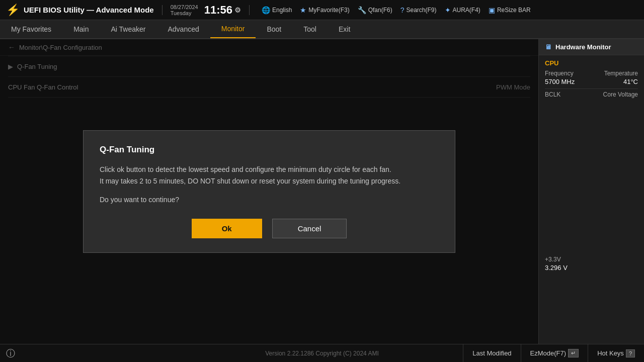 The height and width of the screenshot is (362, 644). What do you see at coordinates (233, 29) in the screenshot?
I see `nav-monitor: Monitor` at bounding box center [233, 29].